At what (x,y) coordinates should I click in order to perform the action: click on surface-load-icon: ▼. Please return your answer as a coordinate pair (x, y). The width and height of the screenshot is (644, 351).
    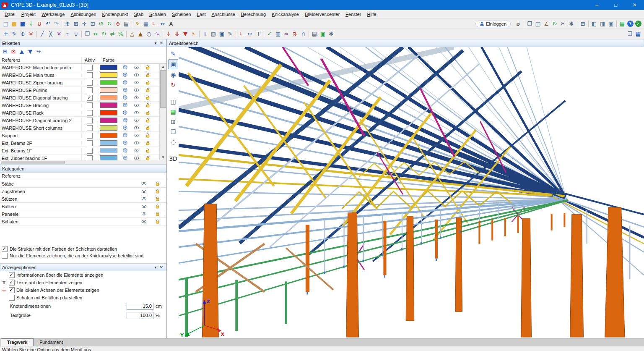
    Looking at the image, I should click on (185, 34).